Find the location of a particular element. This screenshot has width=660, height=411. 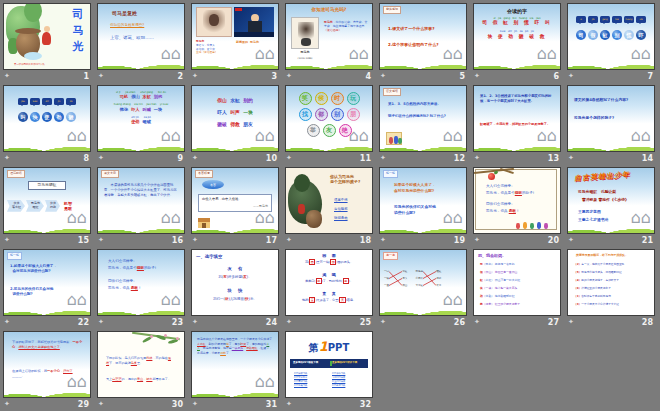

slide-content: 自古英雄出少年司马光砸缸 孔融让梨曹冲称象 曹植作《七步诗》王冕四岁学画王羲之七… is located at coordinates (611, 200).